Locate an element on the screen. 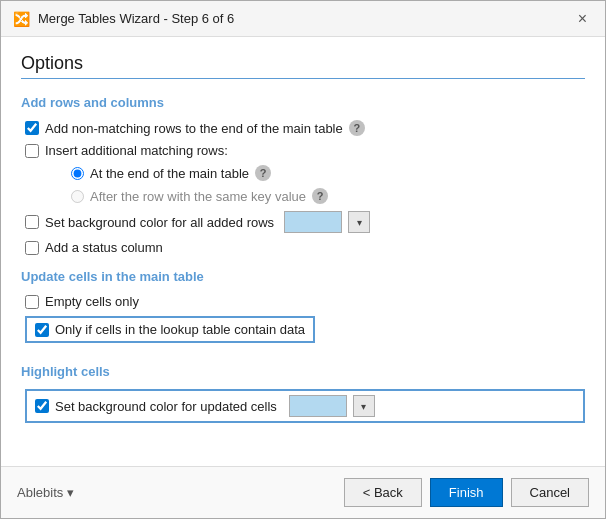 The height and width of the screenshot is (519, 606). option-empty-cells: Empty cells only is located at coordinates (303, 302).